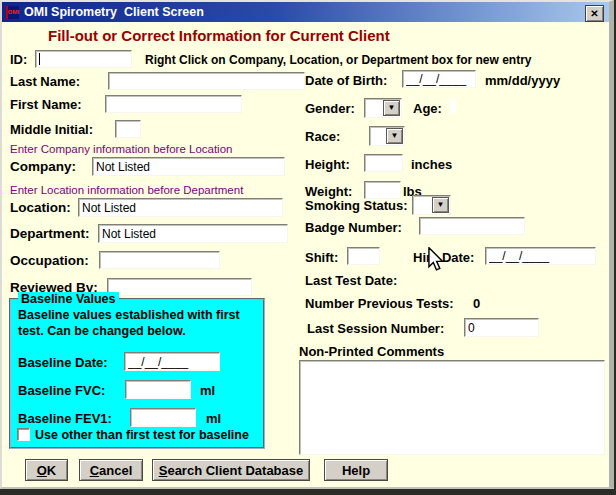 The image size is (616, 495). Describe the element at coordinates (65, 418) in the screenshot. I see `baseline-fev1-label: Baseline FEV1:` at that location.